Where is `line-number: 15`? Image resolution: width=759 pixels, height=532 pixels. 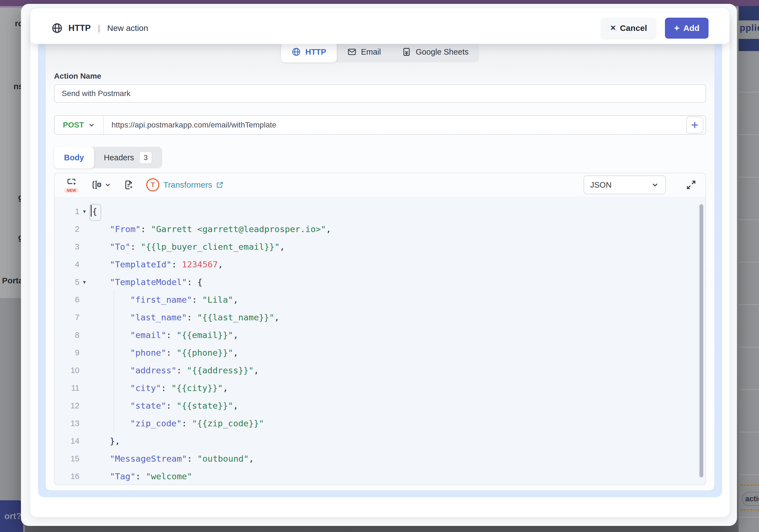
line-number: 15 is located at coordinates (67, 459).